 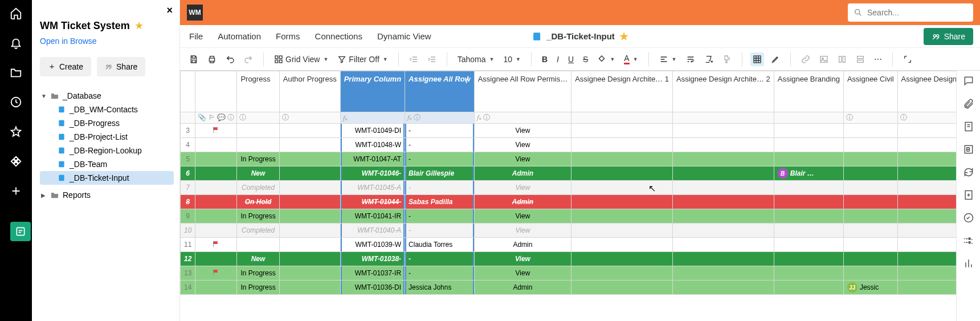 I want to click on menu-dynamic-view: Dynamic View, so click(x=405, y=36).